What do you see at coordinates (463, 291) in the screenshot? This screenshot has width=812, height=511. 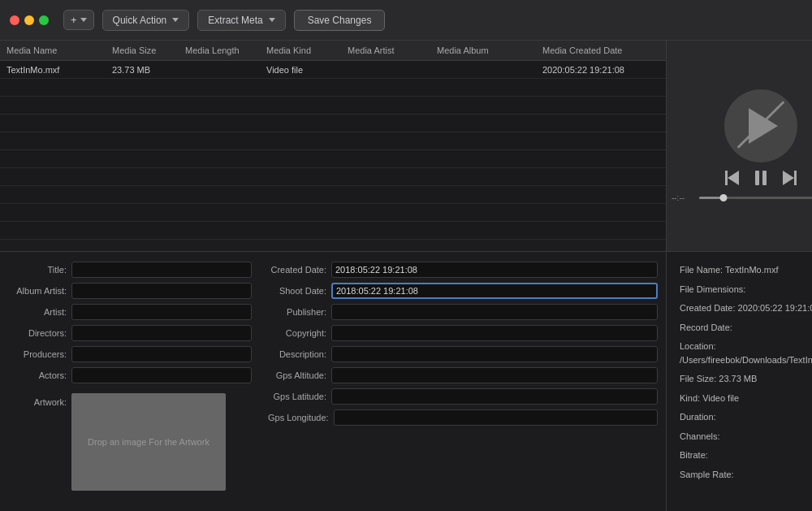 I see `form-row-shoot-date: Shoot Date:` at bounding box center [463, 291].